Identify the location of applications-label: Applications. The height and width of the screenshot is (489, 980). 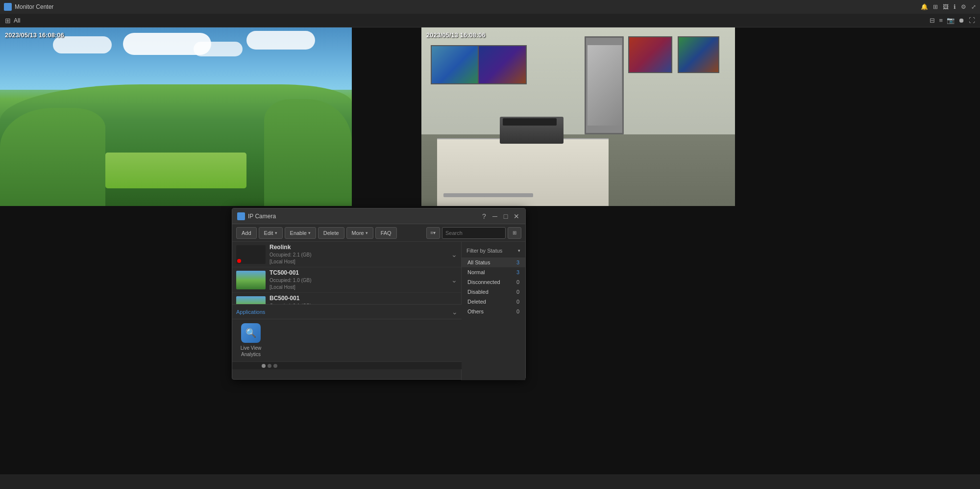
(344, 312).